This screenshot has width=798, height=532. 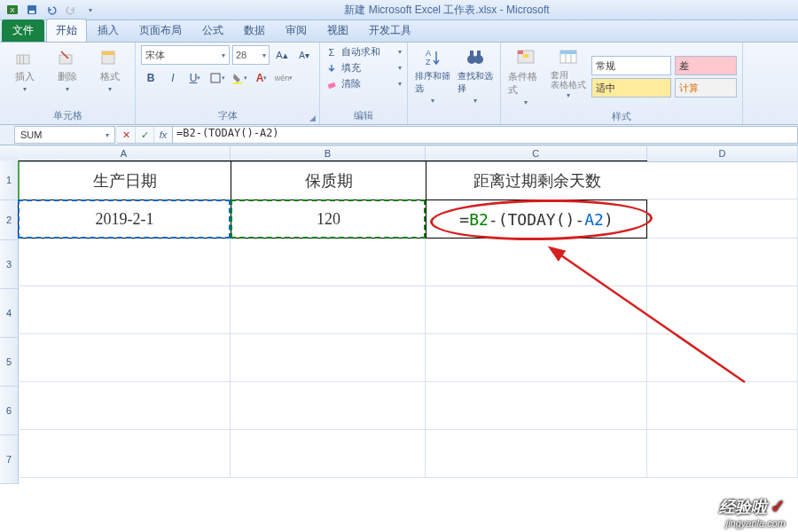 I want to click on row-header-5: 5, so click(x=9, y=362).